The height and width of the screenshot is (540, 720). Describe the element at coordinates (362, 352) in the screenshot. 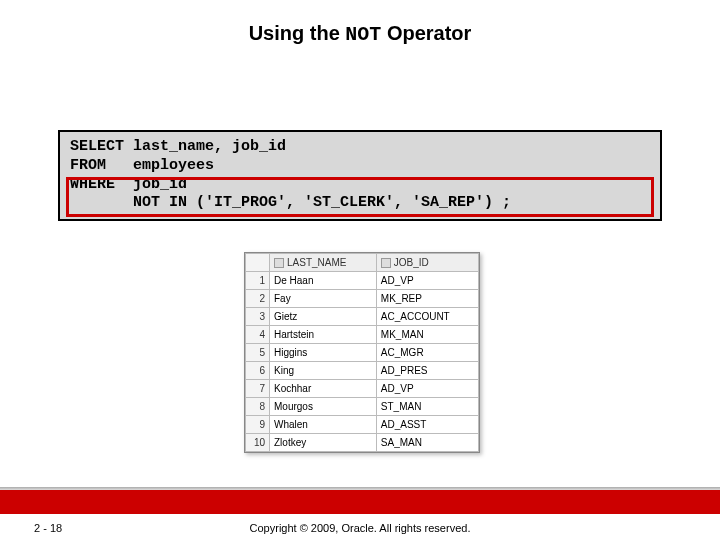

I see `results-grid: LAST_NAME JOB_ID 1De HaanAD_VP2FayMK_REP…` at that location.